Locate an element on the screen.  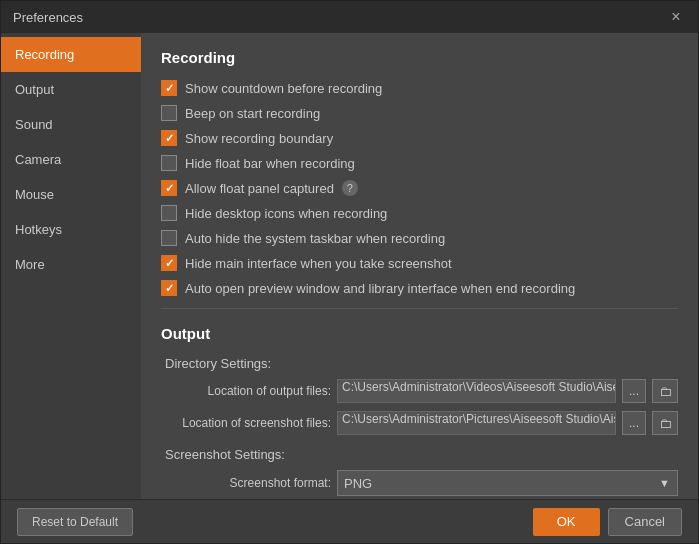
bottom-right-buttons: OK Cancel is located at coordinates (608, 522).